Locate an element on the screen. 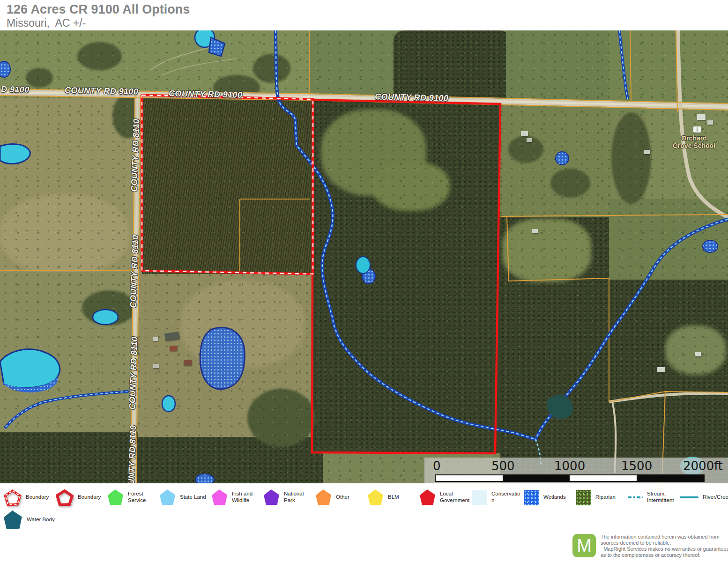  scale-tick-label: 2000ft is located at coordinates (703, 466).